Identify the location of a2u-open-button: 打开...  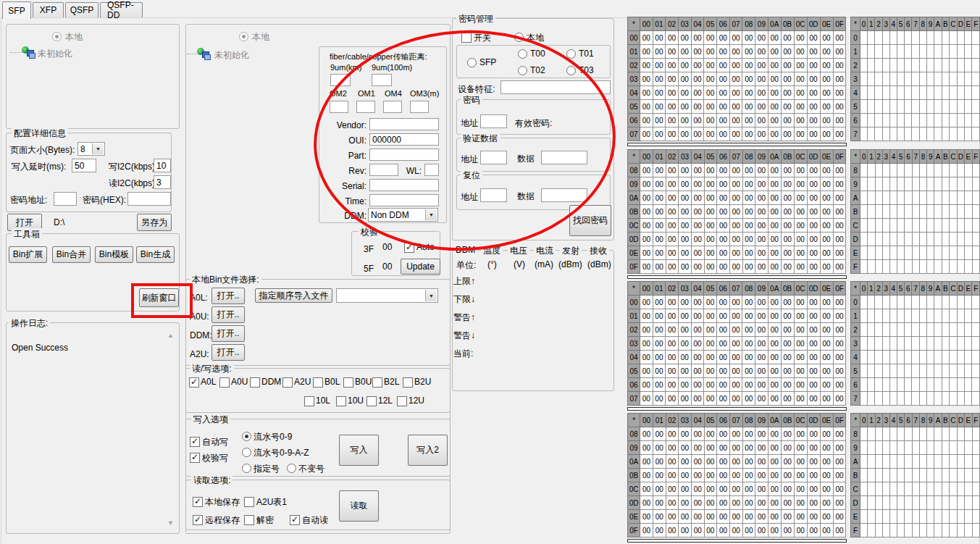
(228, 352).